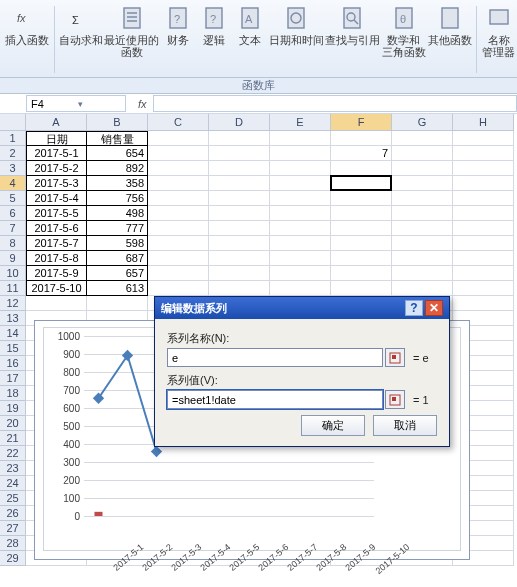 This screenshot has height=587, width=517. What do you see at coordinates (333, 426) in the screenshot?
I see `ok-button: 确定` at bounding box center [333, 426].